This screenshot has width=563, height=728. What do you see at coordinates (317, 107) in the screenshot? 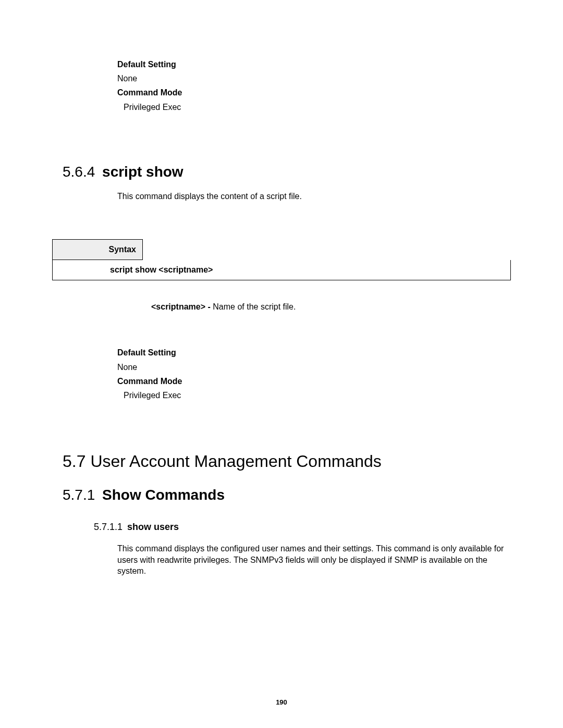
I see `command-mode-value: Privileged Exec` at bounding box center [317, 107].